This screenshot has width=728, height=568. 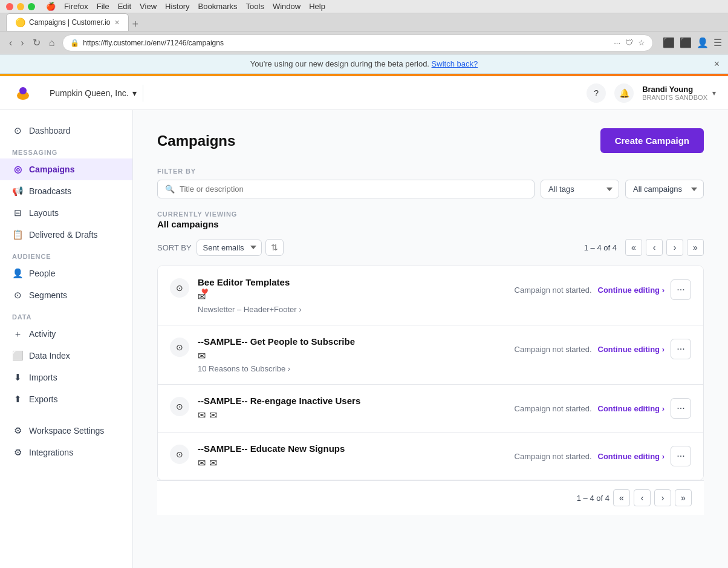 I want to click on mac-menu-file: File, so click(x=103, y=6).